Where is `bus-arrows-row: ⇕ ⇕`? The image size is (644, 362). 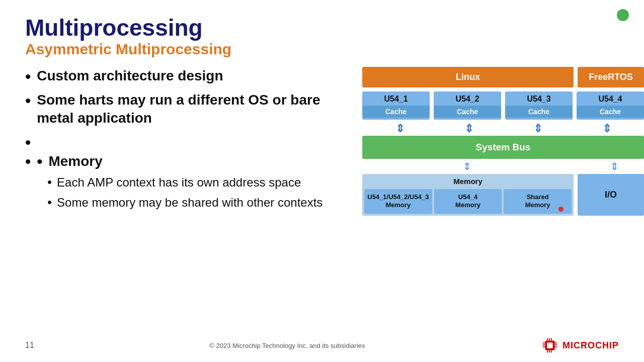 bus-arrows-row: ⇕ ⇕ is located at coordinates (503, 166).